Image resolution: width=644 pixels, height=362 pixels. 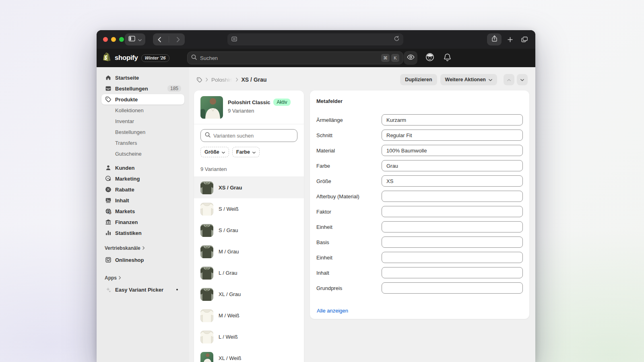 I want to click on back-button, so click(x=159, y=39).